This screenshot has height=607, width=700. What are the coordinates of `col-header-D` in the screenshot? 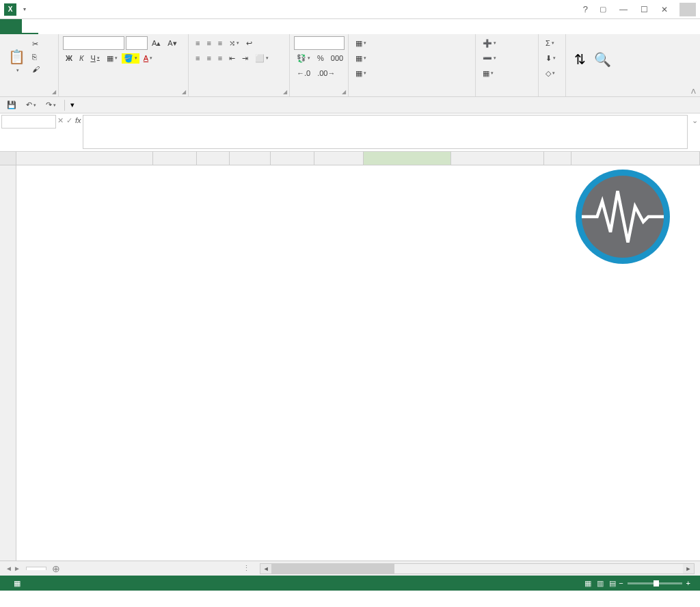 It's located at (250, 159).